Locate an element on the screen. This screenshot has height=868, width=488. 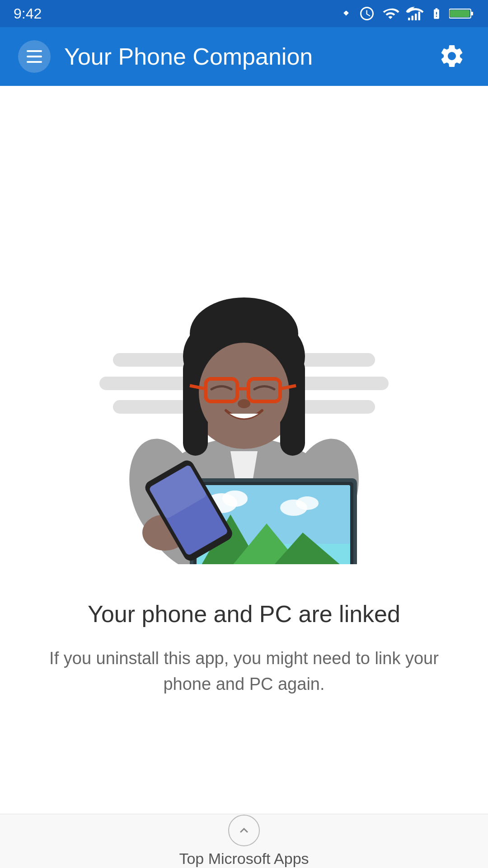
status-icons is located at coordinates (407, 14).